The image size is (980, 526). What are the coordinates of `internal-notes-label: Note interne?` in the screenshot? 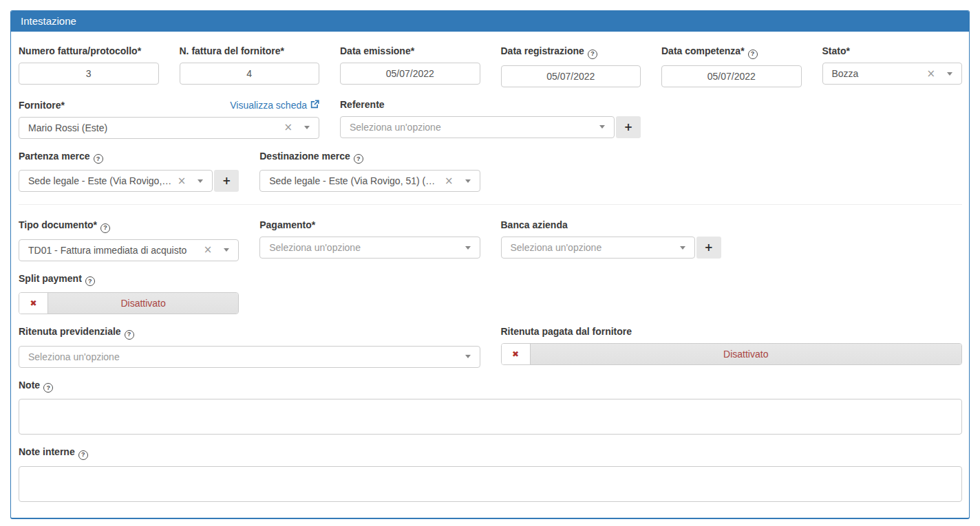 It's located at (490, 454).